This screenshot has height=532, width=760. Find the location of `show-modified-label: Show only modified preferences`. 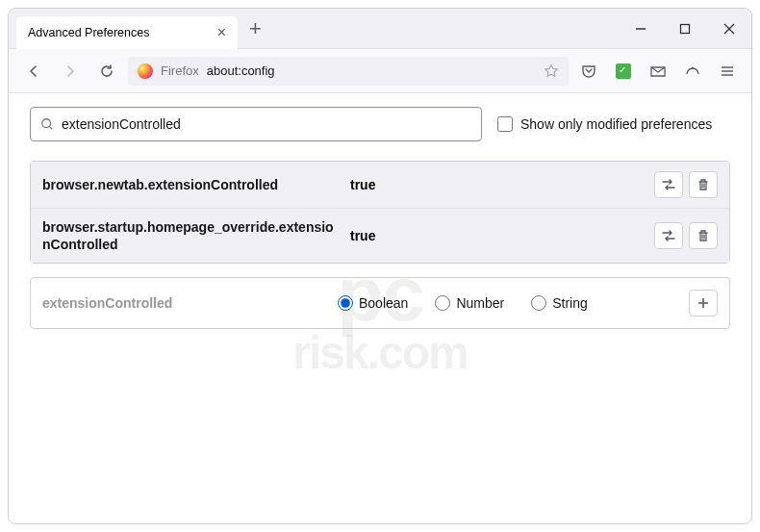

show-modified-label: Show only modified preferences is located at coordinates (616, 124).